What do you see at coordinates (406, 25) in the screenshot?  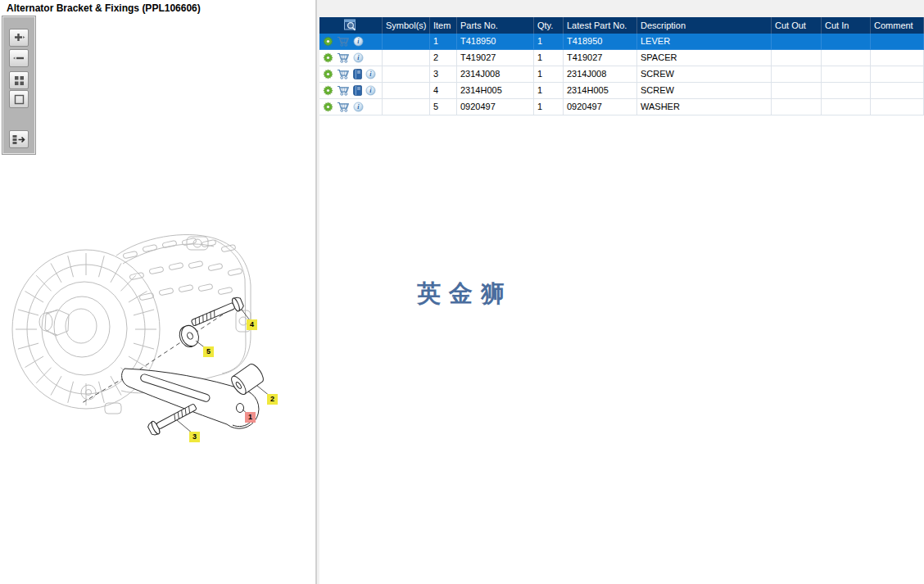 I see `header-cell-symbols: Symbol(s)` at bounding box center [406, 25].